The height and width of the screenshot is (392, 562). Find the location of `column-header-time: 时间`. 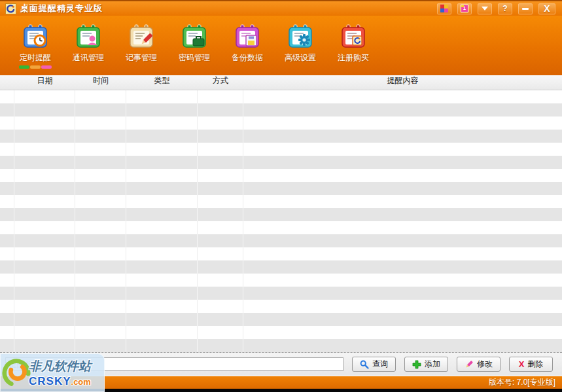

column-header-time: 时间 is located at coordinates (101, 82).